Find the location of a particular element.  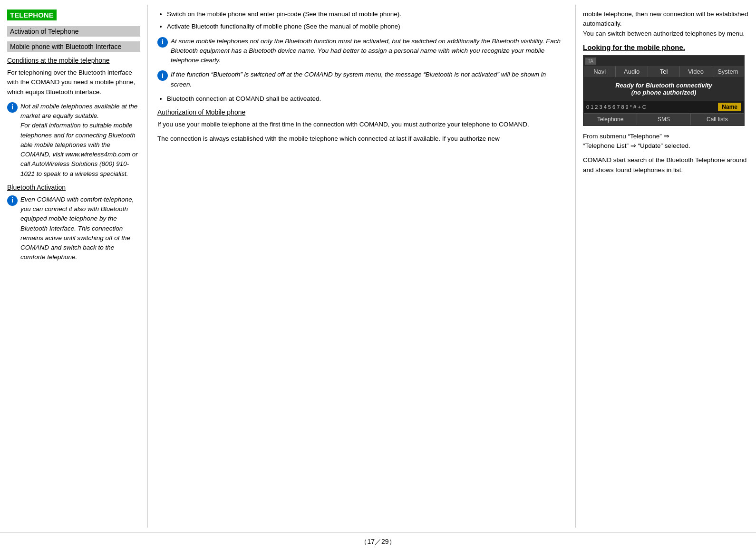

steps-list: Switch on the mobile phone and enter pin… is located at coordinates (366, 21).